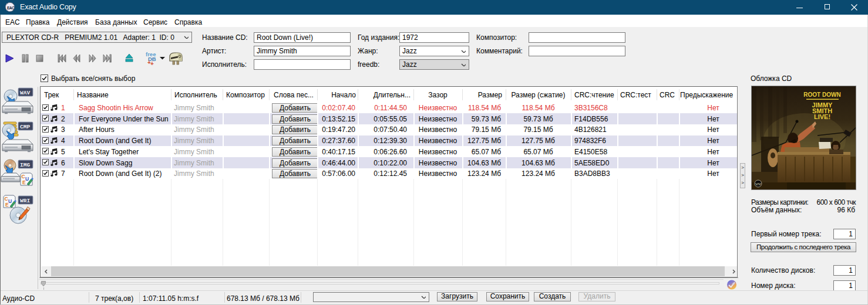 The height and width of the screenshot is (305, 868). What do you see at coordinates (25, 93) in the screenshot?
I see `svg-text: WAV` at bounding box center [25, 93].